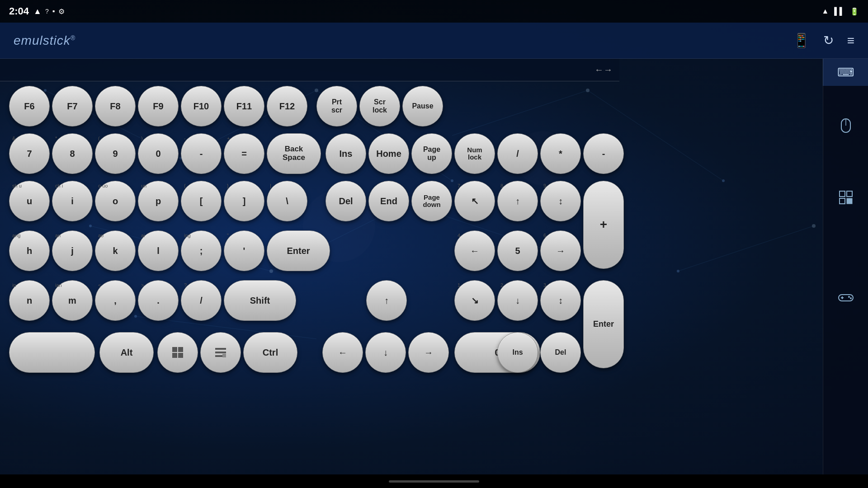 The image size is (868, 488). Describe the element at coordinates (201, 300) in the screenshot. I see `key-slash: ?/` at that location.